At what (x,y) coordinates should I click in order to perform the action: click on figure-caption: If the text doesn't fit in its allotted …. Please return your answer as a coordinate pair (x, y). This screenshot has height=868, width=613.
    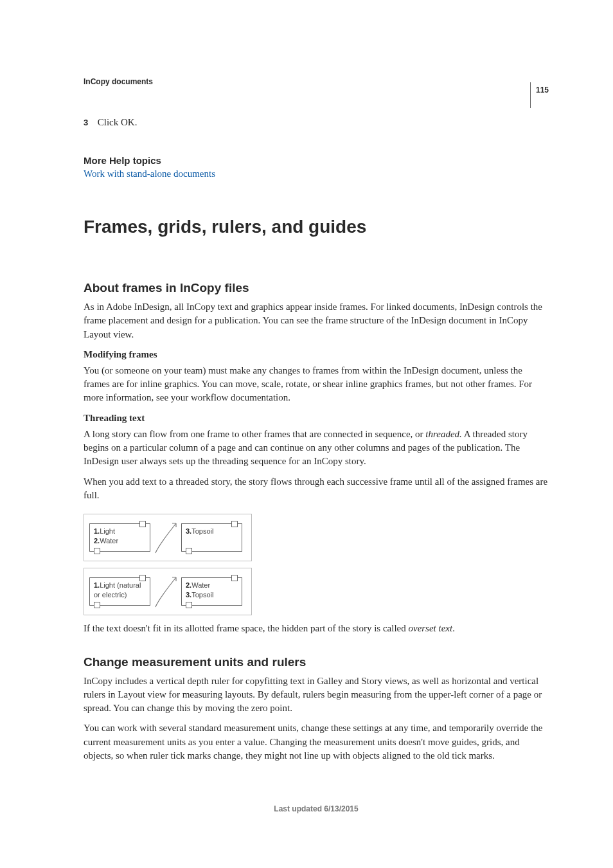
    Looking at the image, I should click on (316, 629).